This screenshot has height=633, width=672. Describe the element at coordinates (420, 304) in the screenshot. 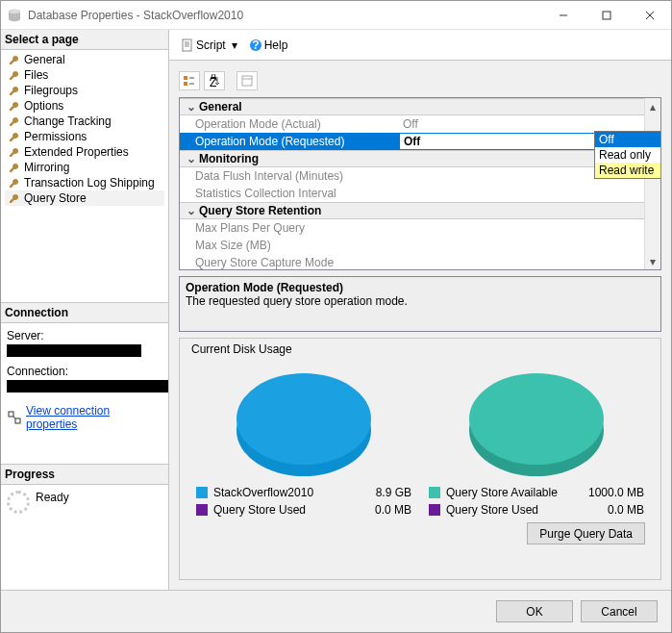

I see `property-description: Operation Mode (Requested) The requested…` at that location.